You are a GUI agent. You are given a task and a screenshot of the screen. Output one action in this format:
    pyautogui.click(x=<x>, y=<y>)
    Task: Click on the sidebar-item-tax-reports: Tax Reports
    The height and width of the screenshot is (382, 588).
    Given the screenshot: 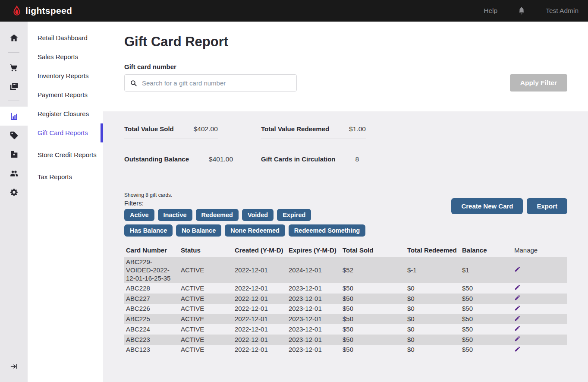 What is the action you would take?
    pyautogui.click(x=66, y=177)
    